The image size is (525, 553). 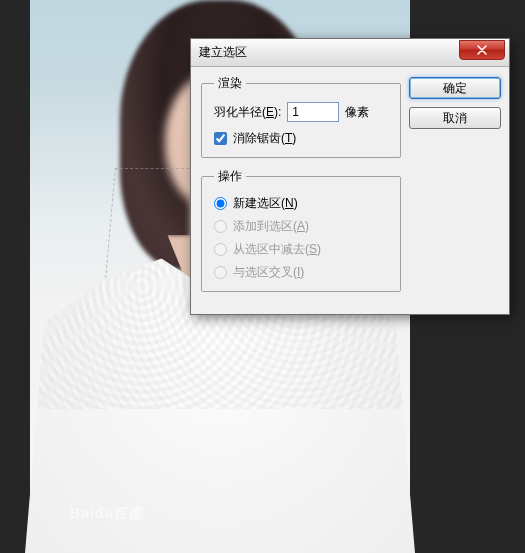 What do you see at coordinates (230, 176) in the screenshot?
I see `operation-legend: 操作` at bounding box center [230, 176].